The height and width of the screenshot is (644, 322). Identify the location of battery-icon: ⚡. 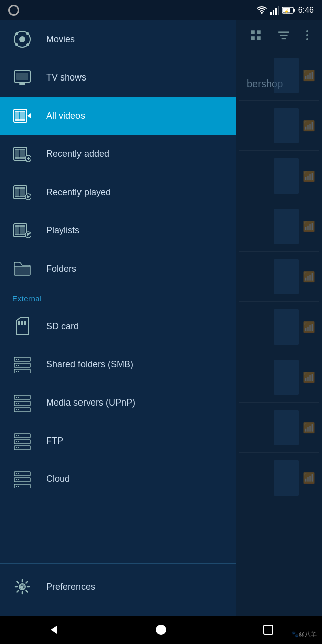
(289, 10).